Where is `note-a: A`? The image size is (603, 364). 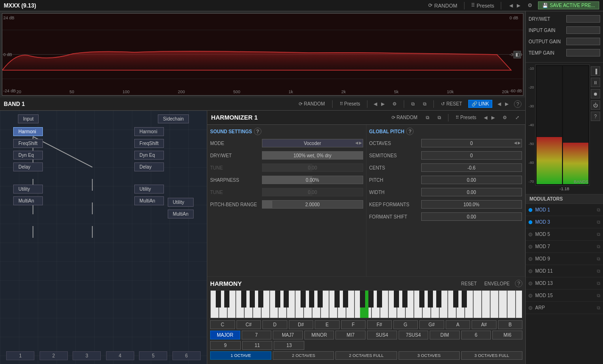 note-a: A is located at coordinates (458, 325).